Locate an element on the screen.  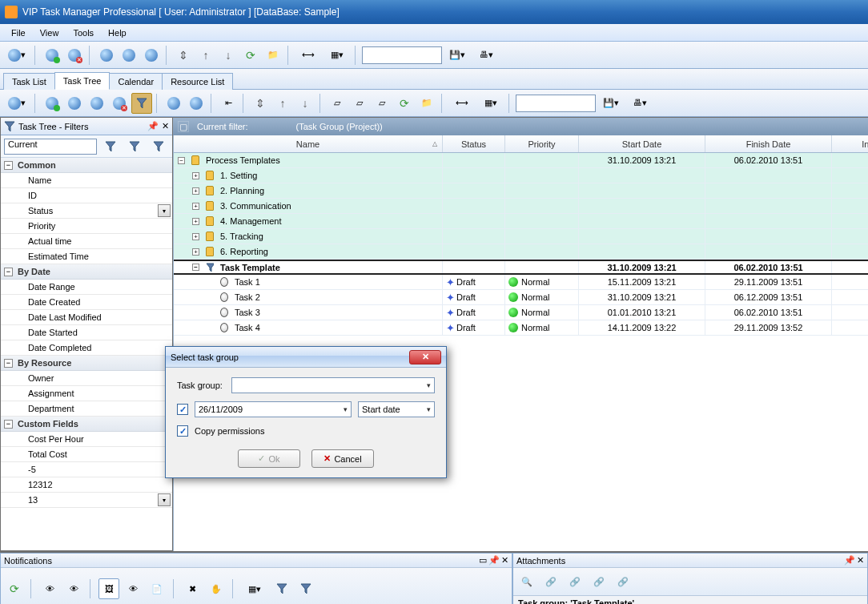
grid-row: Task 3✦ Draft Normal01.01.2010 13:2106.0… is located at coordinates (520, 312).